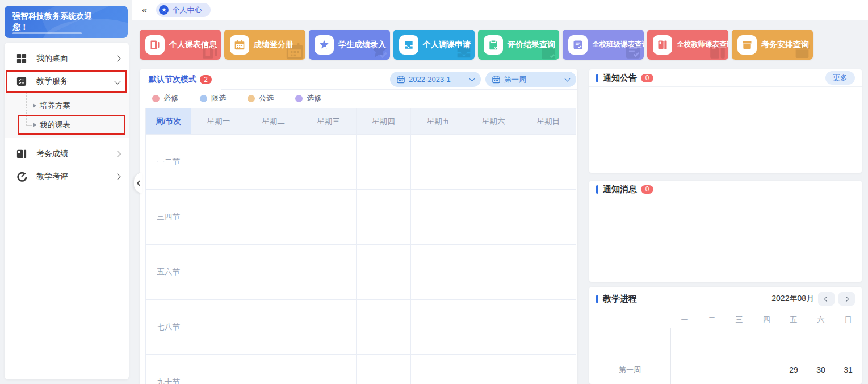  What do you see at coordinates (183, 10) in the screenshot?
I see `tab-personal-center: ★ 个人中心` at bounding box center [183, 10].